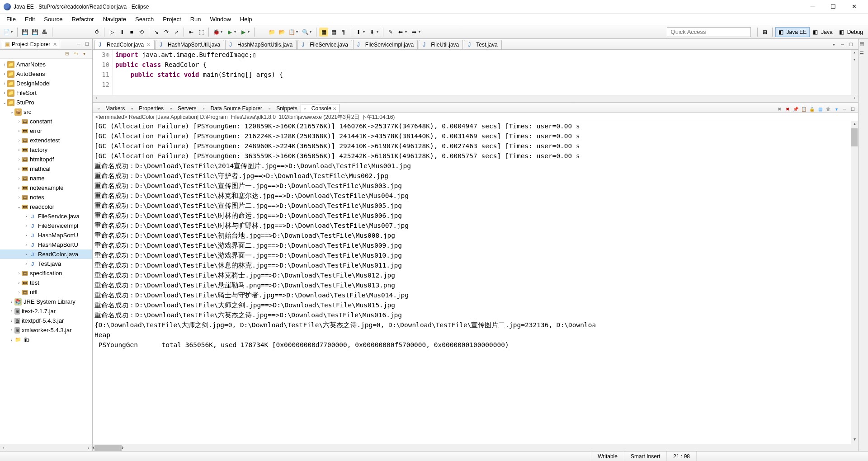 Image resolution: width=868 pixels, height=461 pixels. Describe the element at coordinates (191, 32) in the screenshot. I see `drop-frame-button: ⇤` at that location.